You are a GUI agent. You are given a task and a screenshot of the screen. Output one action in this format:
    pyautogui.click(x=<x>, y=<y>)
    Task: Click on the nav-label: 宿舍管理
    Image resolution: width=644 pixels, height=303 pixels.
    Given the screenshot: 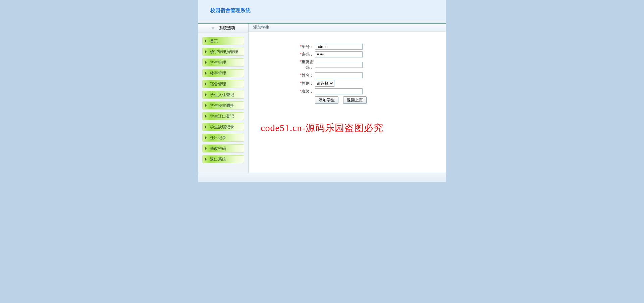 What is the action you would take?
    pyautogui.click(x=218, y=84)
    